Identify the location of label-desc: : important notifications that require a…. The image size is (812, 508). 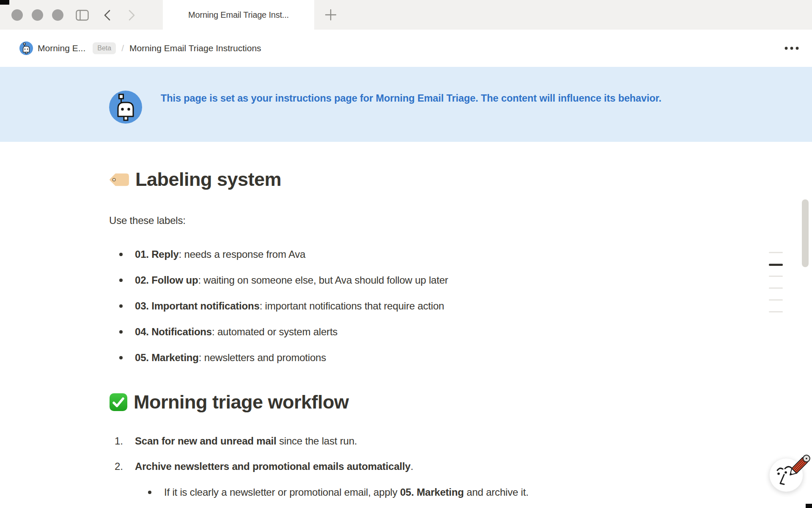
(352, 306).